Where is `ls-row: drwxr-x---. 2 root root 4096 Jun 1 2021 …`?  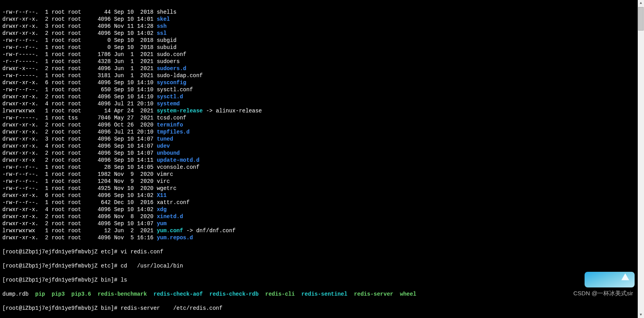 ls-row: drwxr-x---. 2 root root 4096 Jun 1 2021 … is located at coordinates (322, 69).